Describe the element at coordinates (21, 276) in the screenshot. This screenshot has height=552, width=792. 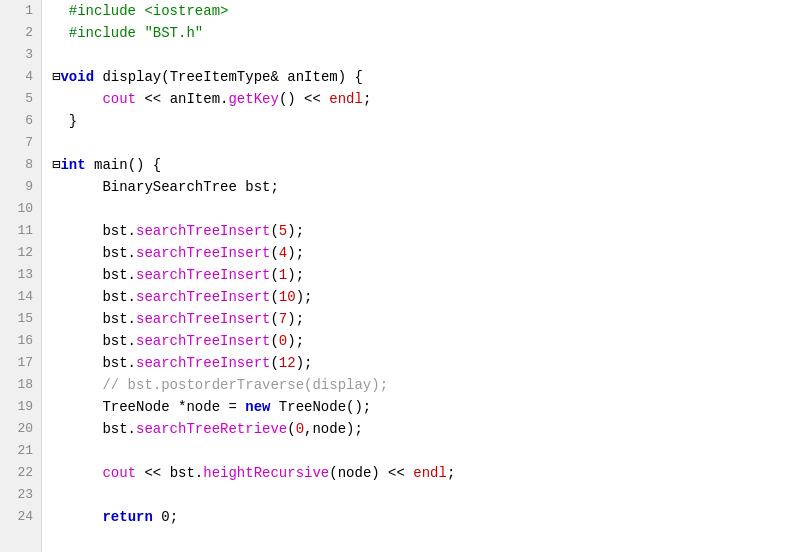
I see `line-numbers: 123456789101112131415161718192021222324` at that location.